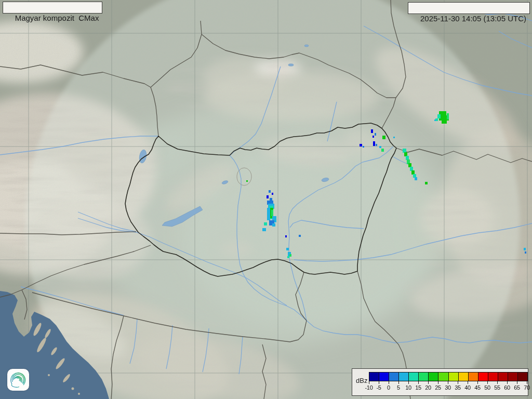 This screenshot has height=399, width=532. I want to click on legend-tick-label: 30, so click(448, 388).